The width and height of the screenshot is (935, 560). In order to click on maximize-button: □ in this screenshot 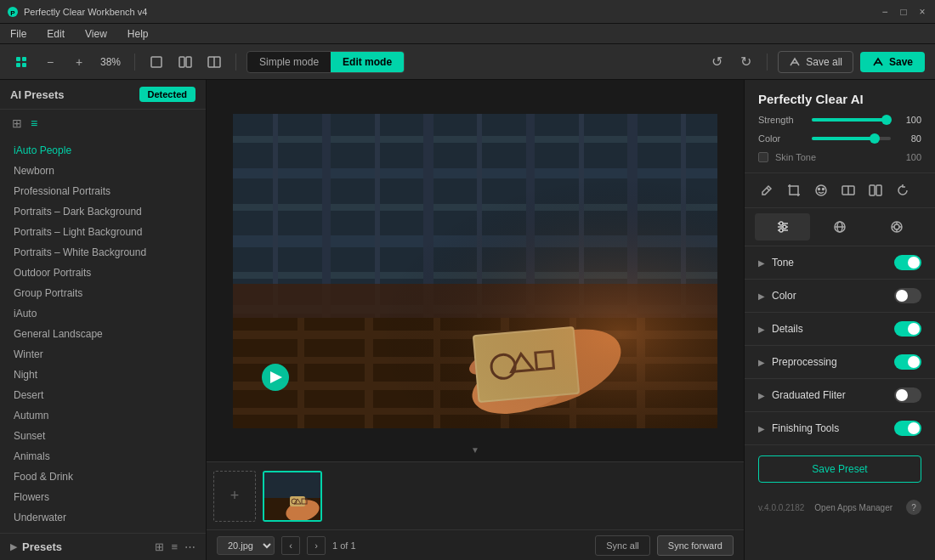, I will do `click(904, 12)`.